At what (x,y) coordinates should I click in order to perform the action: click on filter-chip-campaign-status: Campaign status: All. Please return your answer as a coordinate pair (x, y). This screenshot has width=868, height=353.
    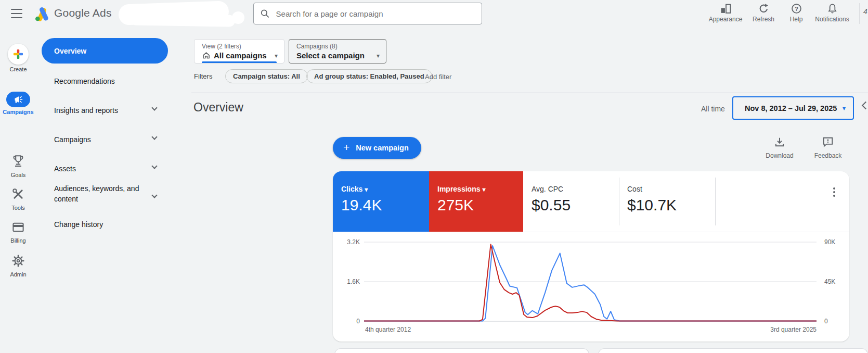
    Looking at the image, I should click on (266, 76).